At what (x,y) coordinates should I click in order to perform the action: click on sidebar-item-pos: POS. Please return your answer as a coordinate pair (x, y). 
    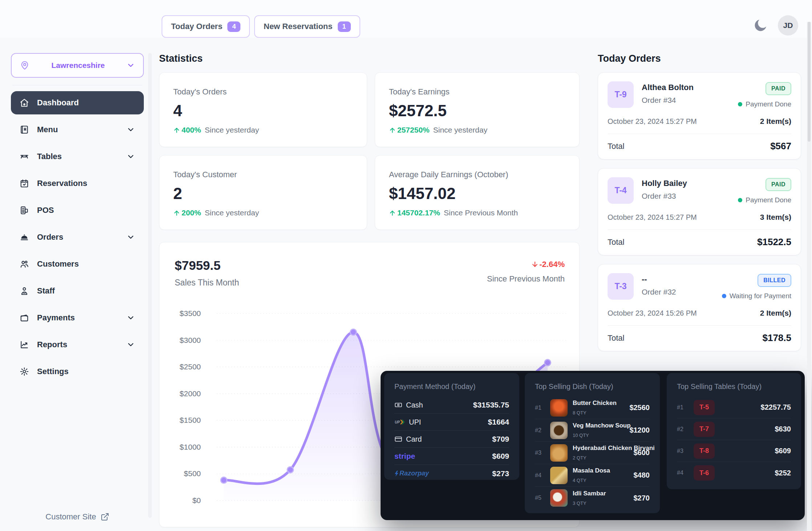
    Looking at the image, I should click on (77, 210).